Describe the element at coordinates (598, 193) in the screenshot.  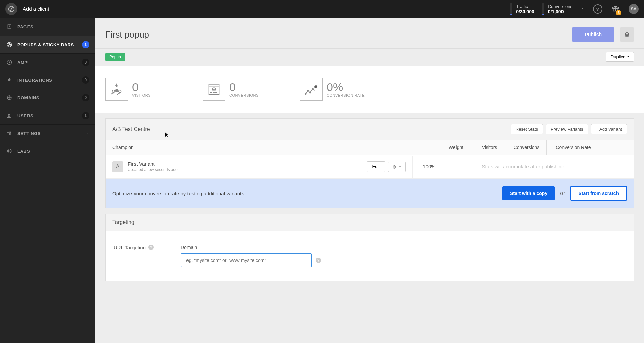
I see `start-from-scratch-button: Start from scratch` at that location.